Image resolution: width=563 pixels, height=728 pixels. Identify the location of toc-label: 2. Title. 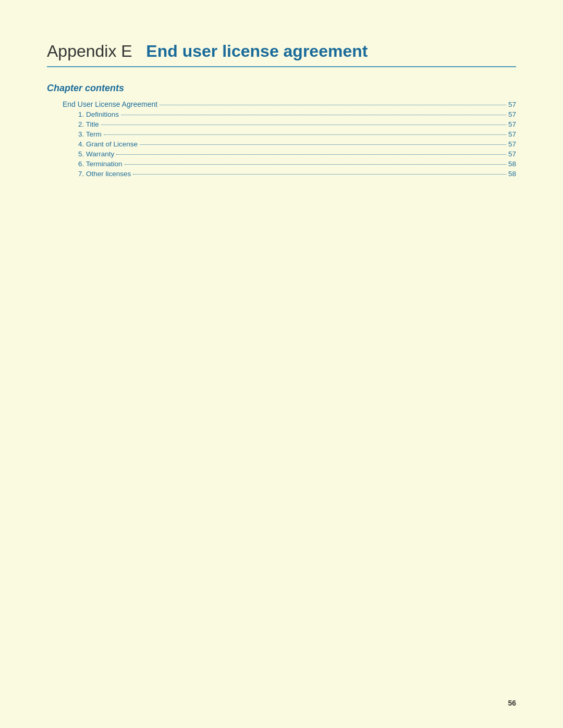
(89, 124).